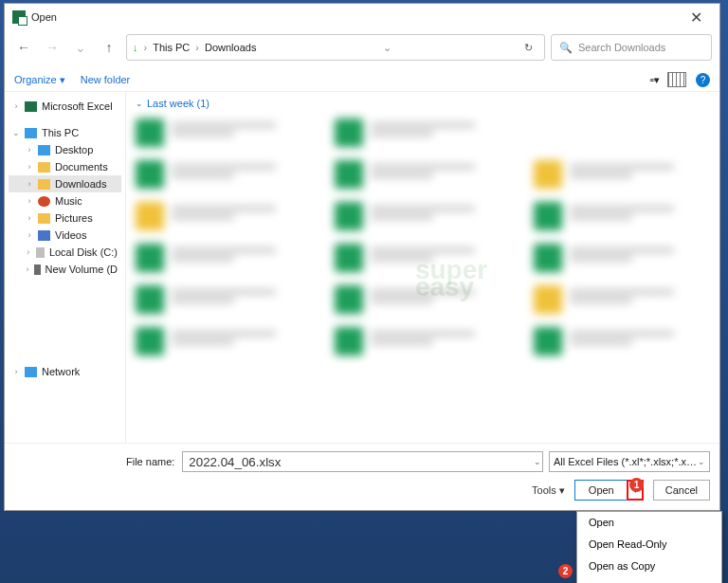 Image resolution: width=728 pixels, height=583 pixels. What do you see at coordinates (637, 485) in the screenshot?
I see `annotation-marker-1: 1` at bounding box center [637, 485].